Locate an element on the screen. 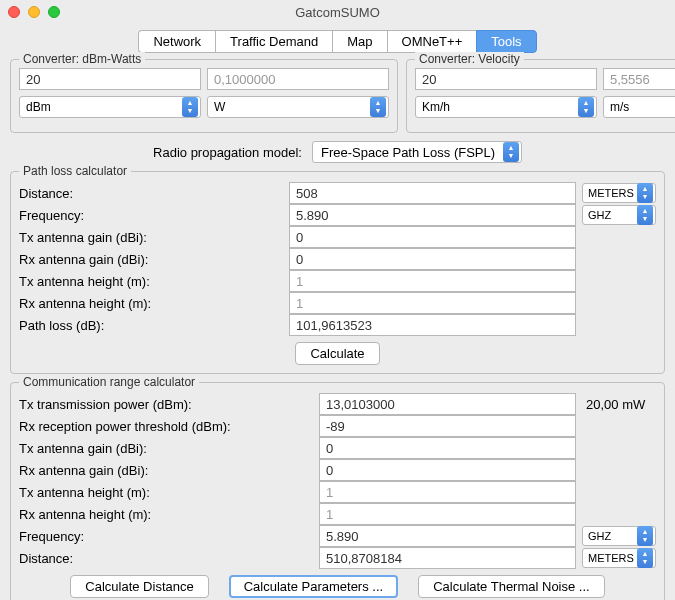 The width and height of the screenshot is (675, 600). window-title: GatcomSUMO is located at coordinates (338, 12).